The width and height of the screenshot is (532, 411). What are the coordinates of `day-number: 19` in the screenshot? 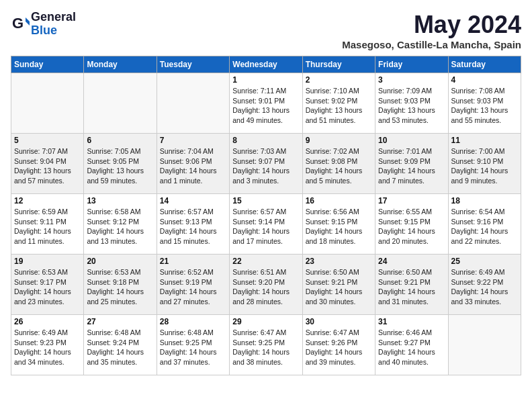 It's located at (47, 261).